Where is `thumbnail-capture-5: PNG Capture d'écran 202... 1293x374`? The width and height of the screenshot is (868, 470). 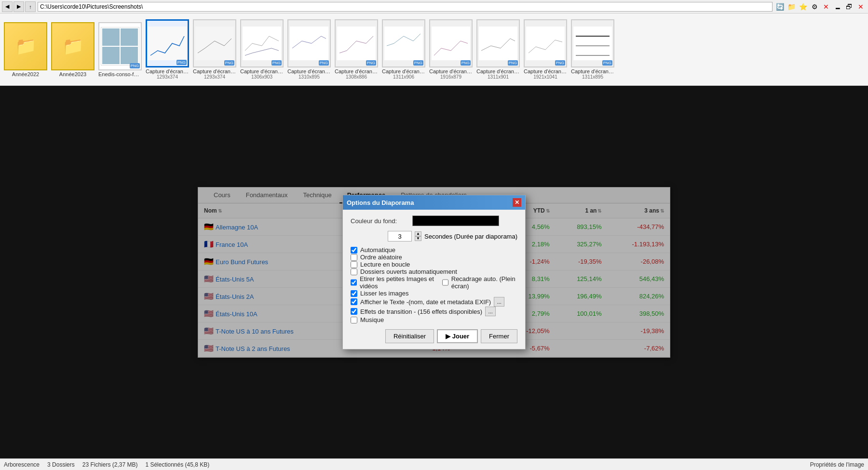
thumbnail-capture-5: PNG Capture d'écran 202... 1293x374 is located at coordinates (215, 49).